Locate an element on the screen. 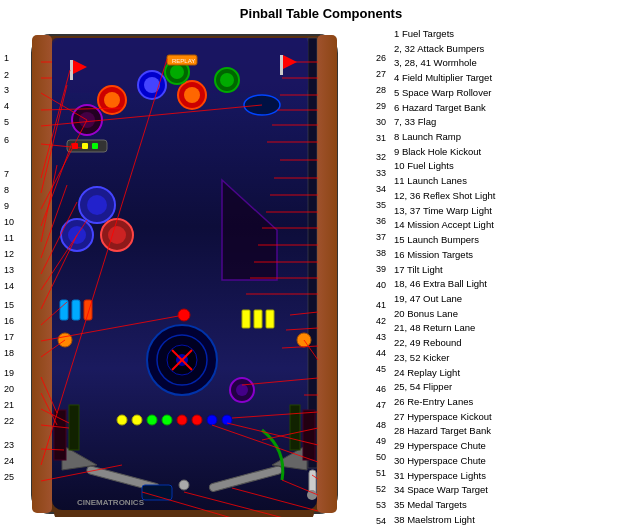  num-28: 28 is located at coordinates (381, 90).